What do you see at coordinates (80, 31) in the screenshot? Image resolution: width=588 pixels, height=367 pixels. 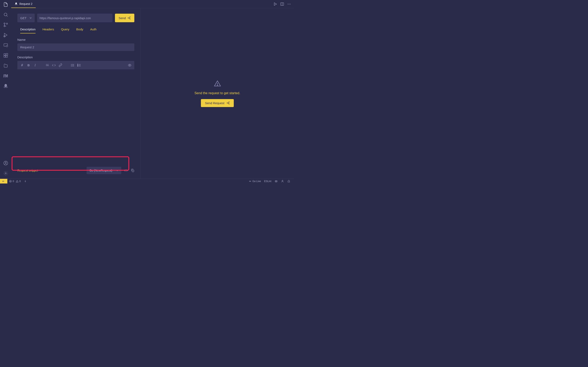 I see `tab-body: Body` at bounding box center [80, 31].